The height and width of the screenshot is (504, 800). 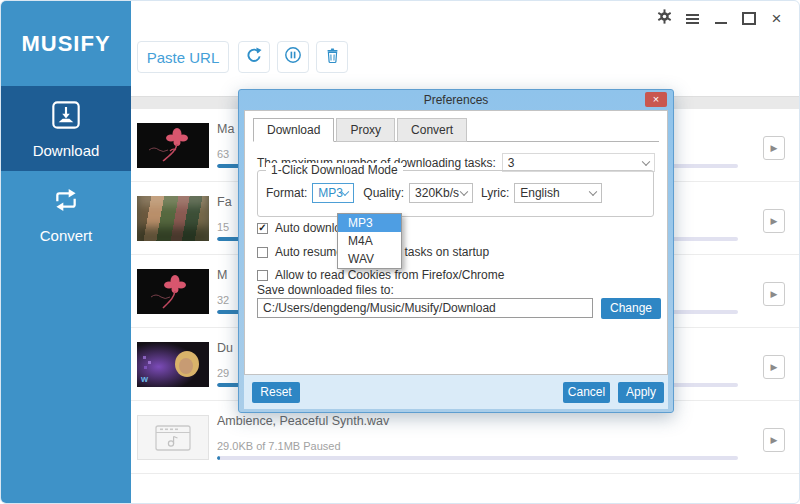 I want to click on format-dropdown-list: MP3 M4A WAV, so click(x=370, y=241).